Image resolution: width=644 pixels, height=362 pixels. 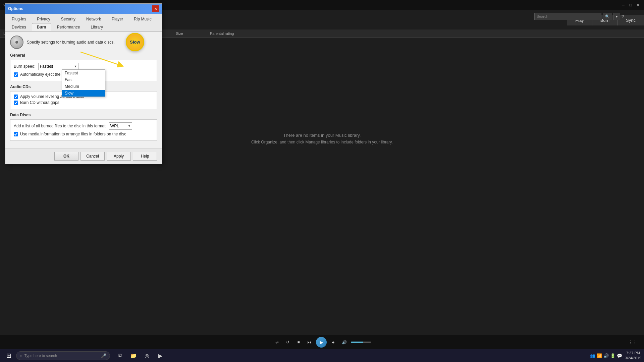 What do you see at coordinates (322, 342) in the screenshot?
I see `playback-bar: ⇌ ↺ ■ ⏮ ▶ ⏭ 🔊 ⋮⋮` at bounding box center [322, 342].